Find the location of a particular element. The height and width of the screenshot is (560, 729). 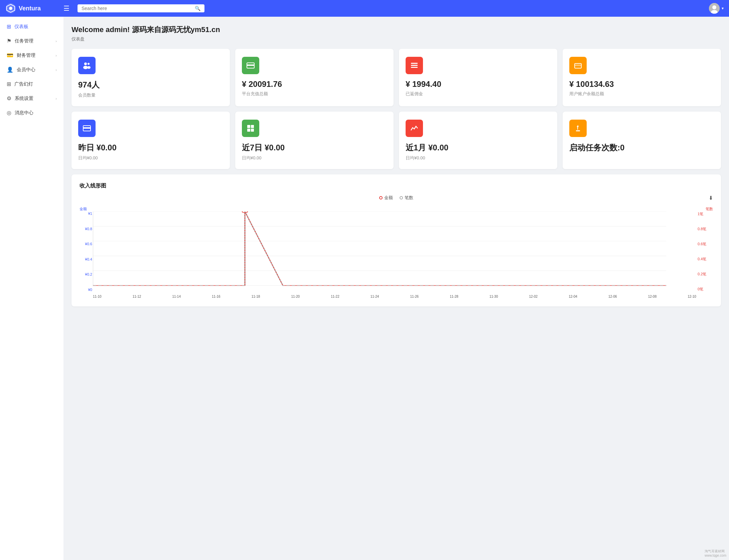

month1-value: 近1月 ¥0.00 is located at coordinates (478, 148).